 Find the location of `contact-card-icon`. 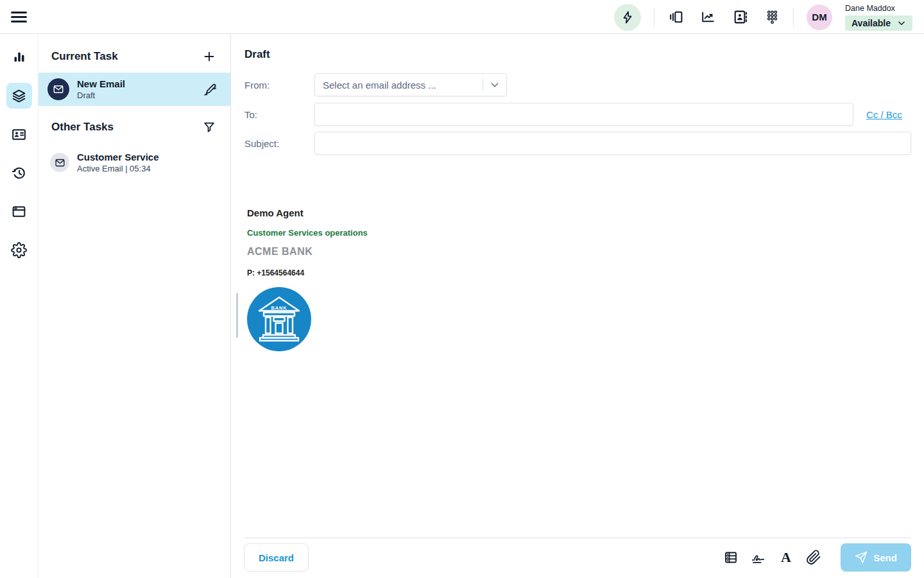

contact-card-icon is located at coordinates (19, 135).